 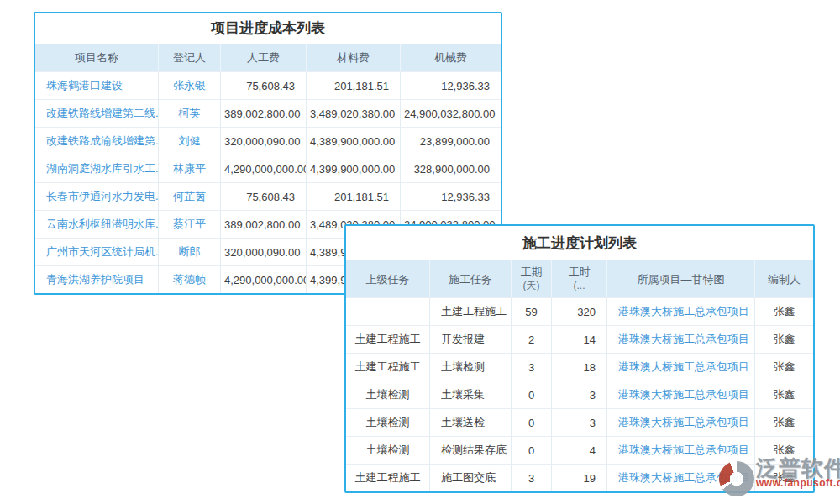 What do you see at coordinates (97, 168) in the screenshot?
I see `project-name-link: 湖南洞庭湖水库引水工...` at bounding box center [97, 168].